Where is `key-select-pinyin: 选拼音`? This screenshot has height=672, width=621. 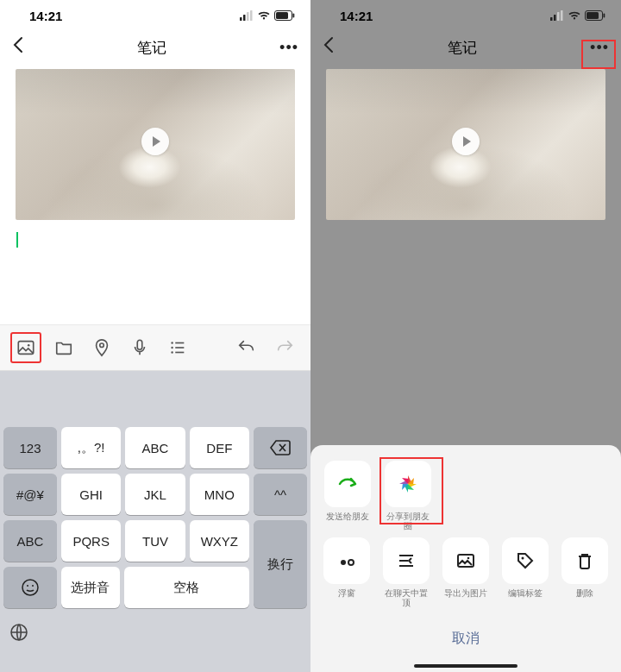 key-select-pinyin: 选拼音 is located at coordinates (91, 587).